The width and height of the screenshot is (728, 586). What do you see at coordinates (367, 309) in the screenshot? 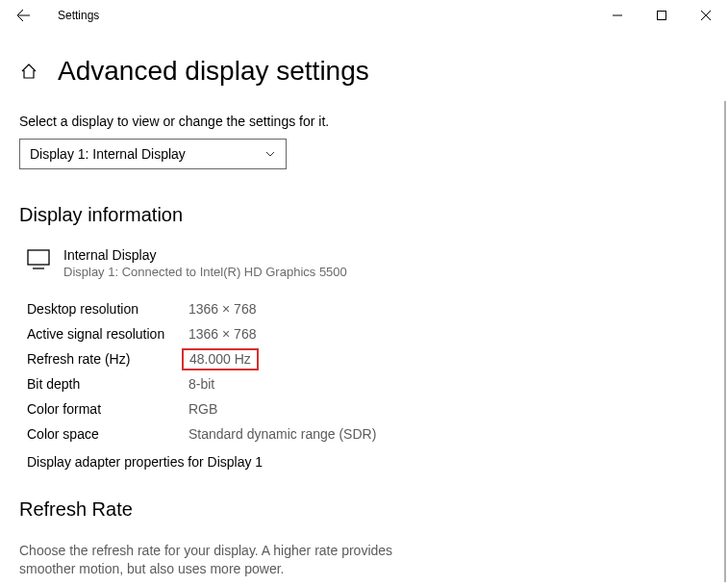
I see `table-row: Desktop resolution 1366 × 768` at bounding box center [367, 309].